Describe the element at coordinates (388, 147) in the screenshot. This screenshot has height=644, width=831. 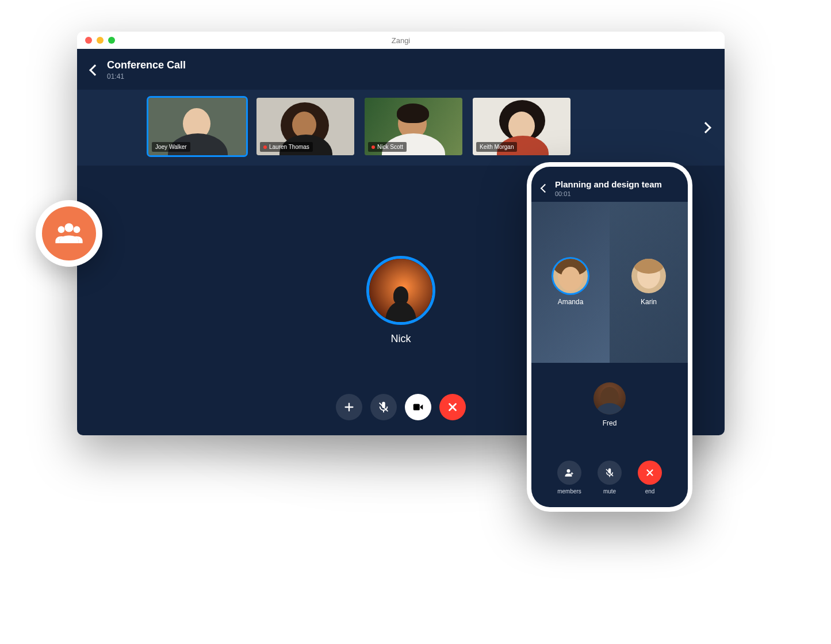
I see `participant-name-label: Nick Scott` at that location.